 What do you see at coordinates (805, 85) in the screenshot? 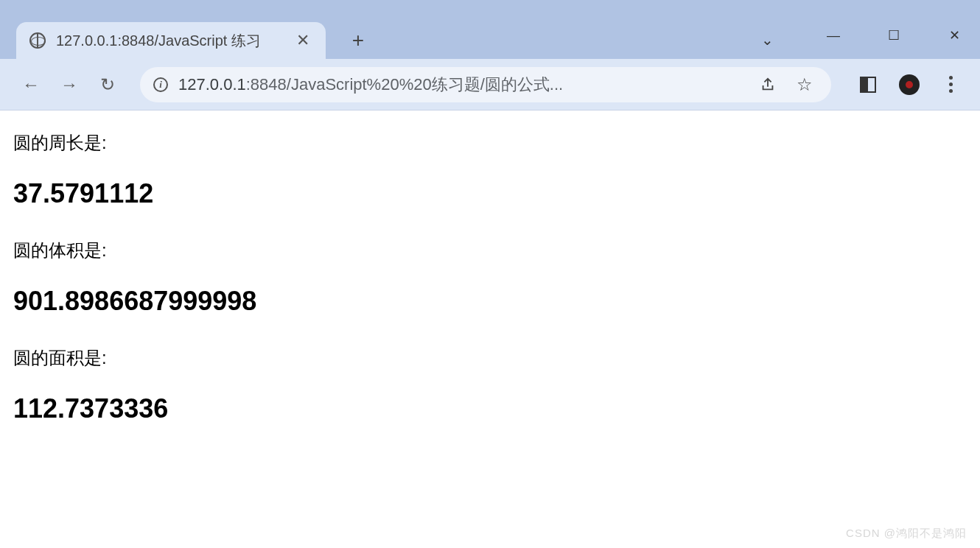
I see `star-icon: ☆` at bounding box center [805, 85].